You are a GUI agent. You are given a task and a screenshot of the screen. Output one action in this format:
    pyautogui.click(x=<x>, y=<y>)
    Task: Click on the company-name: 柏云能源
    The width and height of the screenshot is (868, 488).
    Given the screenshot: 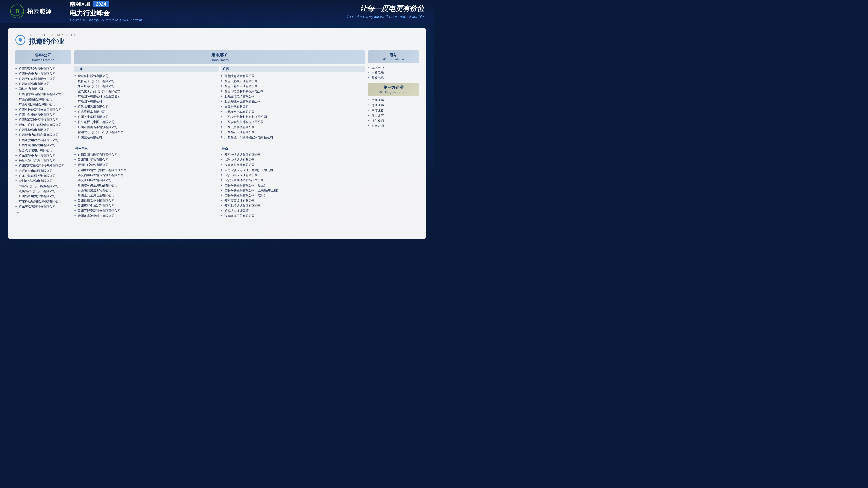 What is the action you would take?
    pyautogui.click(x=39, y=11)
    